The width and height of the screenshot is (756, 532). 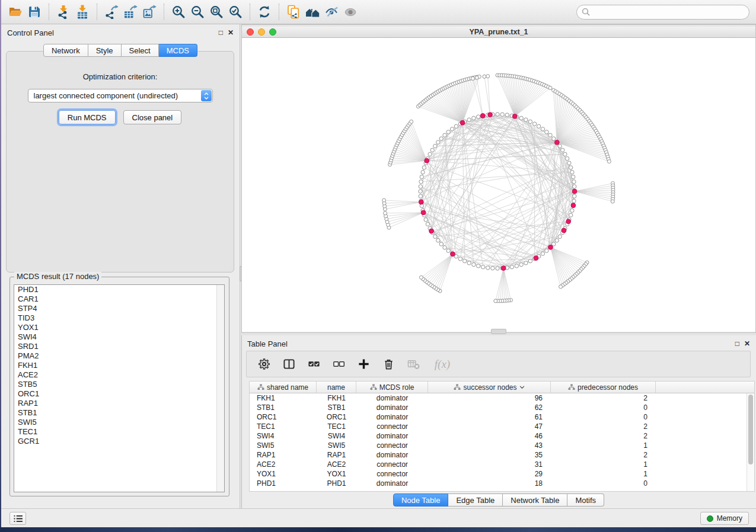 What do you see at coordinates (264, 364) in the screenshot?
I see `settings-button` at bounding box center [264, 364].